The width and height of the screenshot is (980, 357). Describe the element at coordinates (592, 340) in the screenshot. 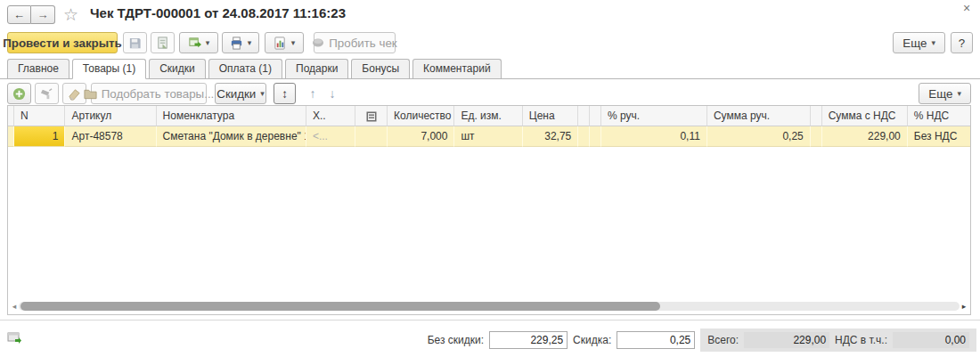

I see `discount-label: Скидка:` at that location.